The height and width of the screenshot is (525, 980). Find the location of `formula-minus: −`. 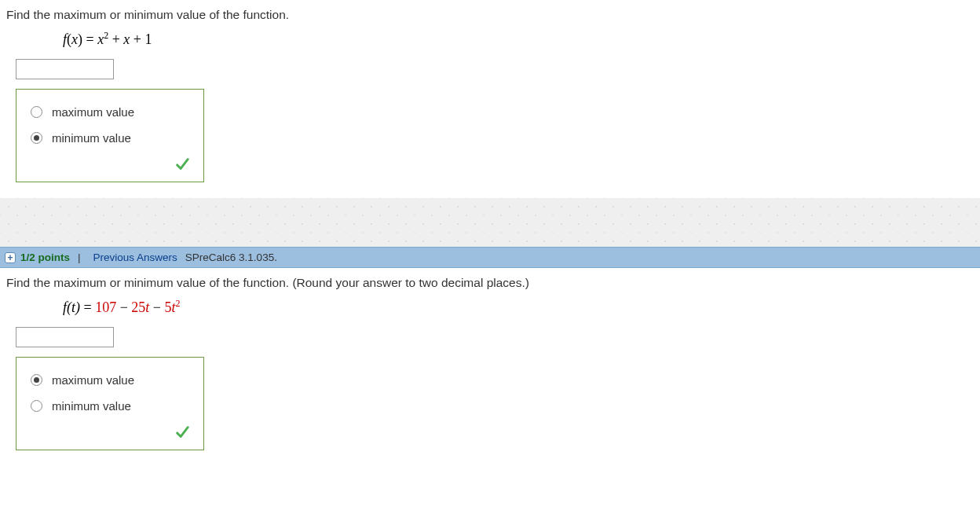

formula-minus: − is located at coordinates (124, 307).